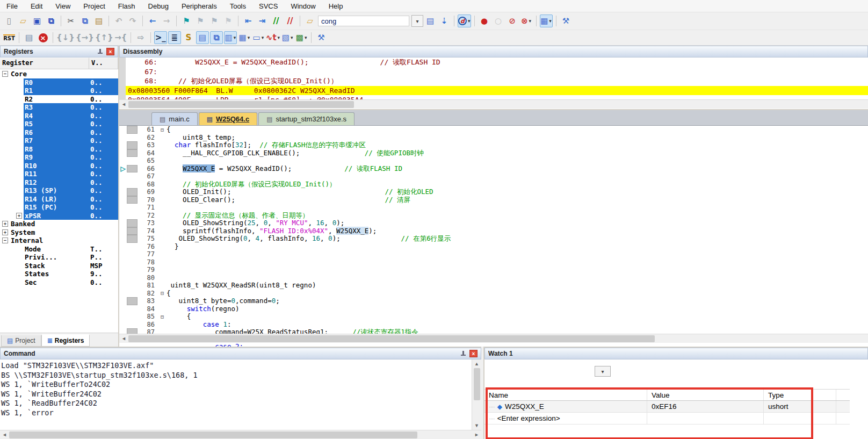 Image resolution: width=868 pixels, height=439 pixels. I want to click on search-input, so click(364, 21).